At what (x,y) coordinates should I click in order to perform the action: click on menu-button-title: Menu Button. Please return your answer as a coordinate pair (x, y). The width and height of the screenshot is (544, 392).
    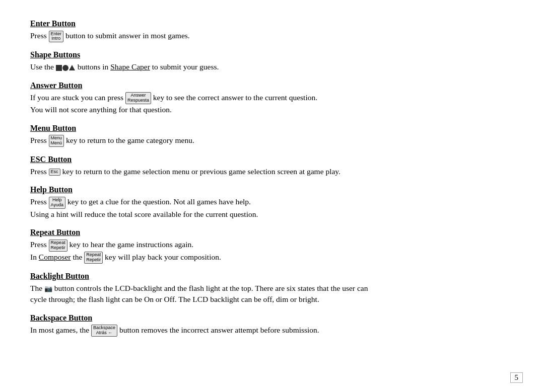
    Looking at the image, I should click on (272, 128).